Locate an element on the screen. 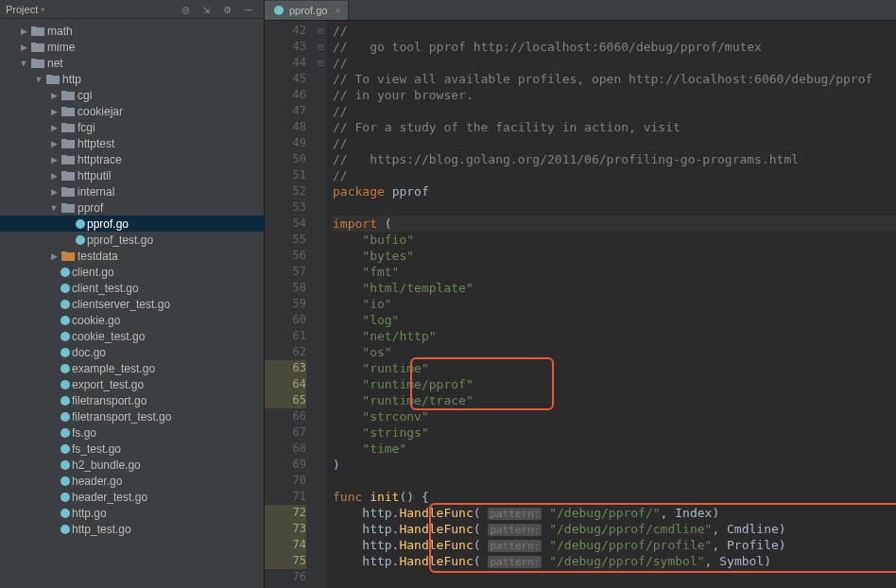 The height and width of the screenshot is (588, 896). tree-item-client-test-go: client_test.go is located at coordinates (132, 287).